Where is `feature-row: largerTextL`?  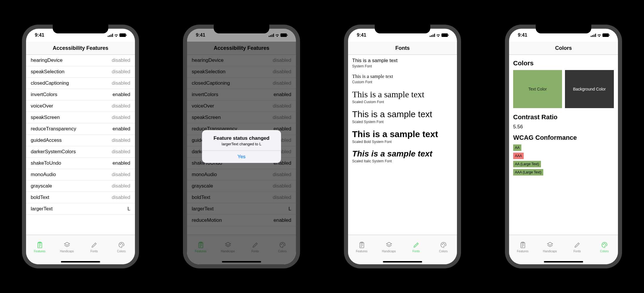
feature-row: largerTextL is located at coordinates (80, 209).